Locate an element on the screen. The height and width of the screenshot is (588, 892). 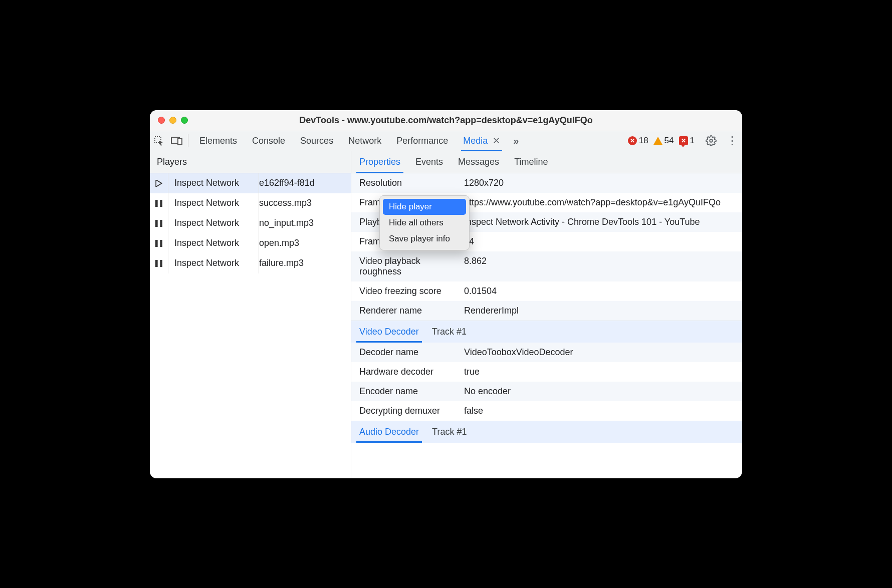
property-value: https://www.youtube.com/watch?app=deskto… is located at coordinates (603, 202).